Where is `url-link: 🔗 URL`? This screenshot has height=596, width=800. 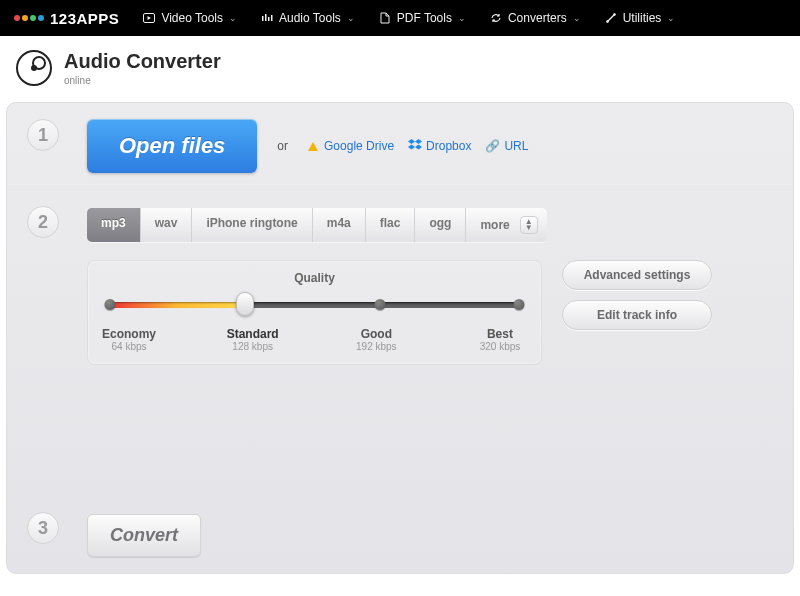 url-link: 🔗 URL is located at coordinates (506, 146).